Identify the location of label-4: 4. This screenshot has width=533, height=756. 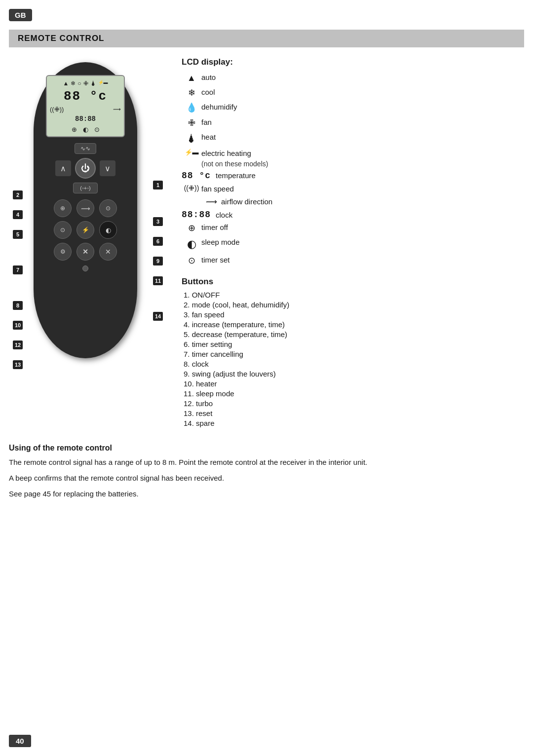
(18, 215).